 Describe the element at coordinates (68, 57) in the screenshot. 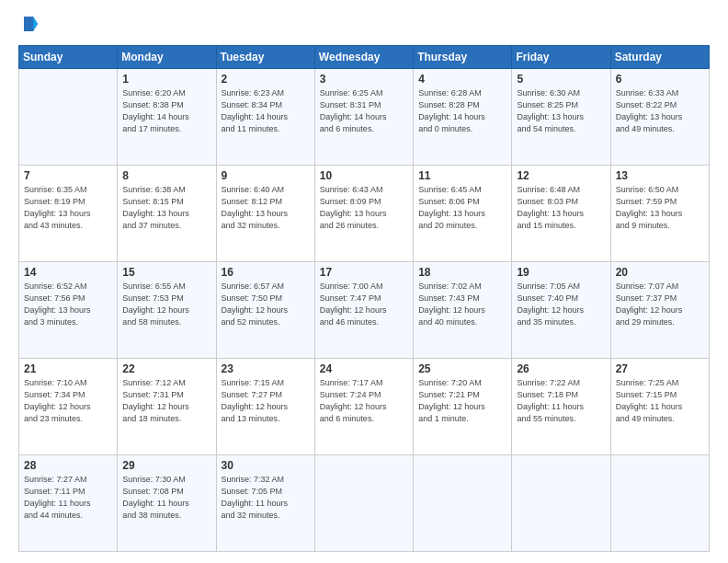

I see `calendar-header-sunday: Sunday` at that location.